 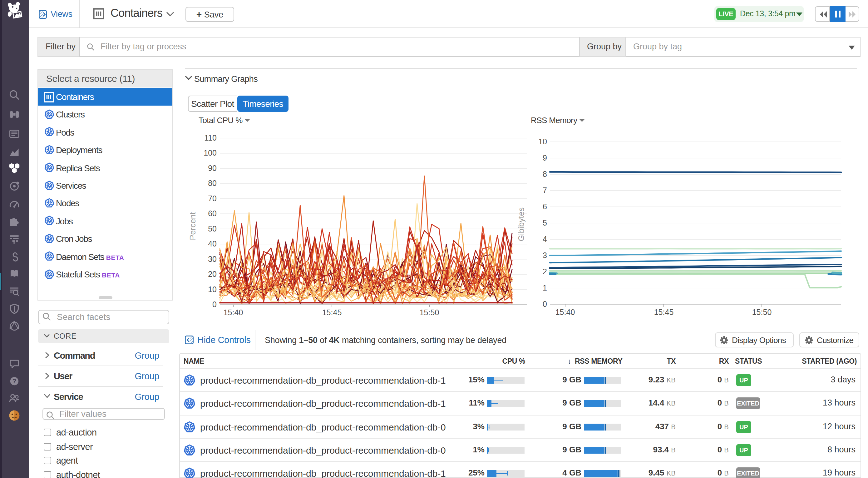 I want to click on svg-text: 80, so click(x=212, y=183).